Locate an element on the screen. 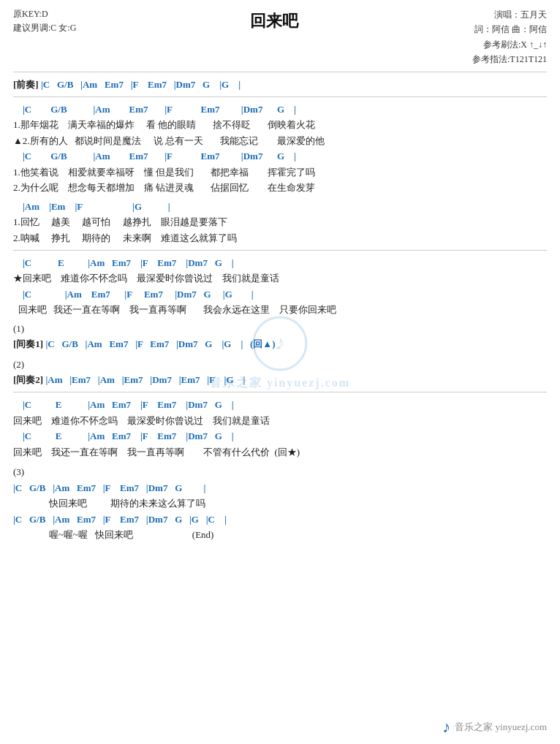  footer-logo: ♪ is located at coordinates (446, 727).